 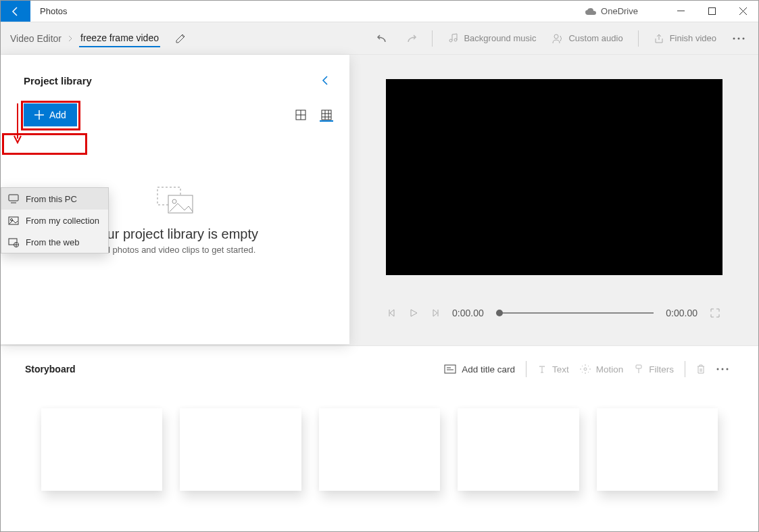 What do you see at coordinates (611, 11) in the screenshot?
I see `onedrive-status: OneDrive` at bounding box center [611, 11].